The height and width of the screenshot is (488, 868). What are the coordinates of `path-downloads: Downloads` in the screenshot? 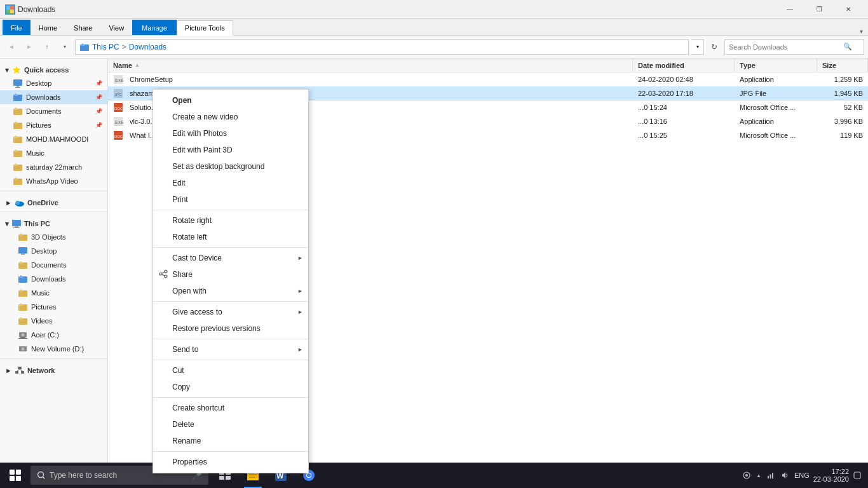 It's located at (147, 47).